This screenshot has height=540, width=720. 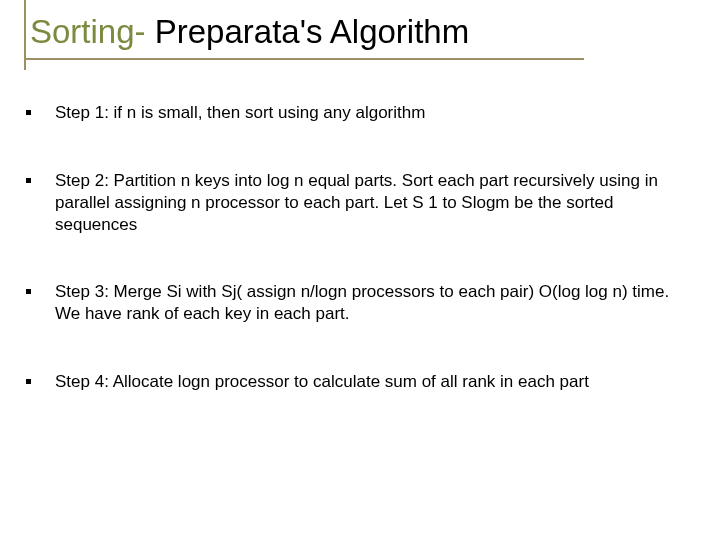 What do you see at coordinates (370, 303) in the screenshot?
I see `list-item-text: Step 3: Merge Si with Sj( assign n/logn …` at bounding box center [370, 303].